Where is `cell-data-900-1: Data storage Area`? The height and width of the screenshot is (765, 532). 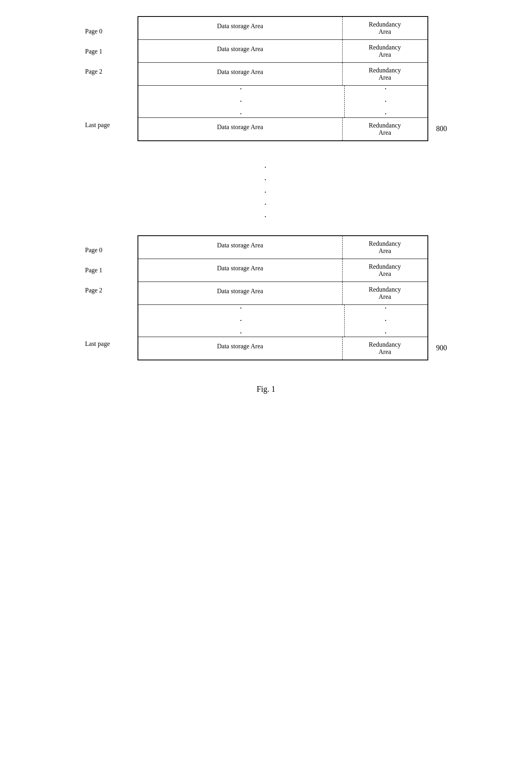 cell-data-900-1: Data storage Area is located at coordinates (240, 270).